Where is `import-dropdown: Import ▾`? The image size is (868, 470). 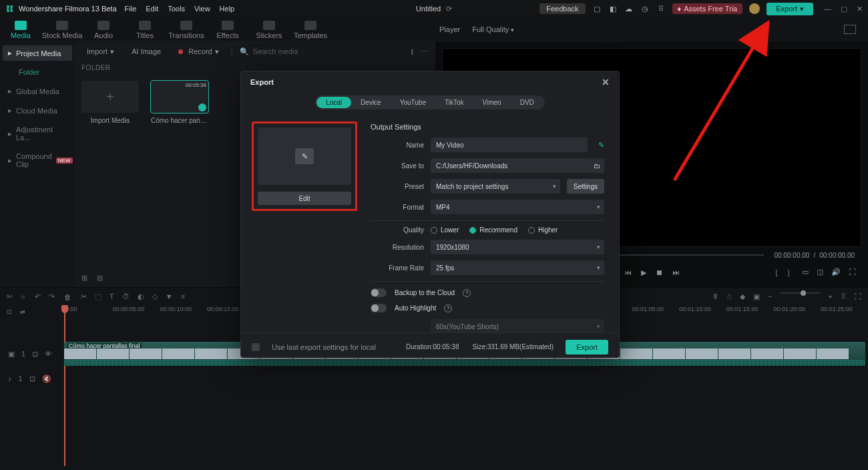
import-dropdown: Import ▾ is located at coordinates (100, 52).